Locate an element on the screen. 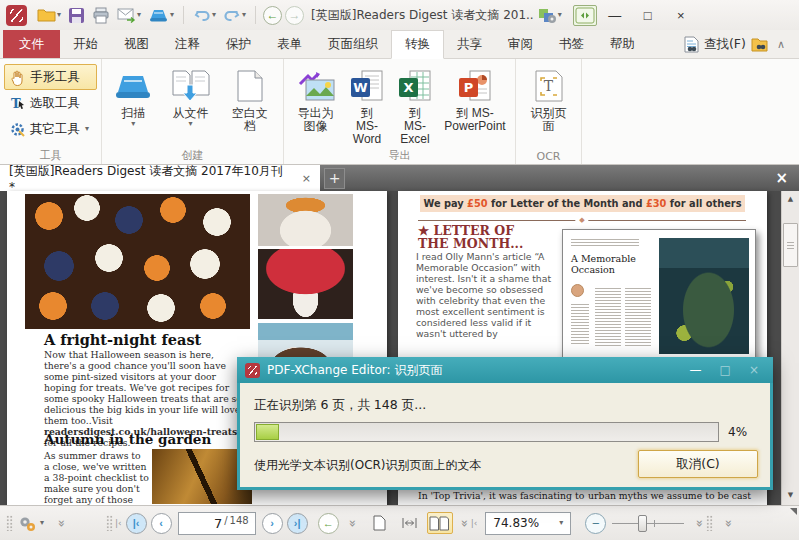  page-number-input: 7 / 148 is located at coordinates (217, 524).